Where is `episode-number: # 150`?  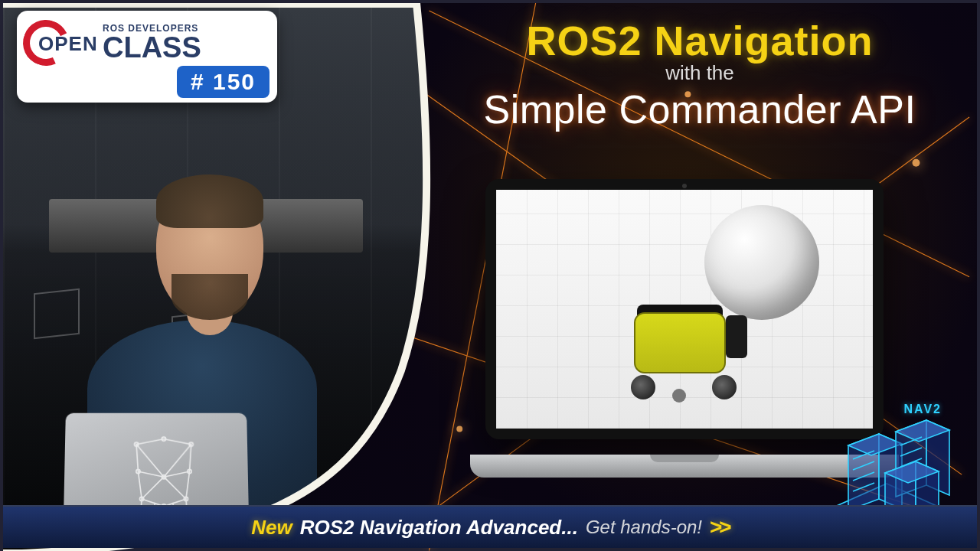
episode-number: # 150 is located at coordinates (224, 82).